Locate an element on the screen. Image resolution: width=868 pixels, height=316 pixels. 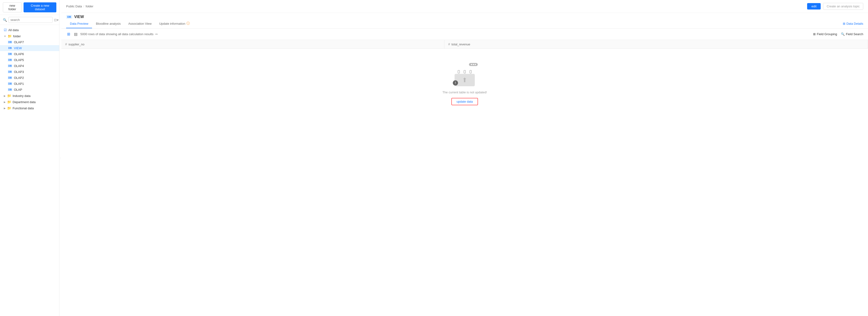
tab-bloodline-label: Bloodline analysis is located at coordinates (108, 24).